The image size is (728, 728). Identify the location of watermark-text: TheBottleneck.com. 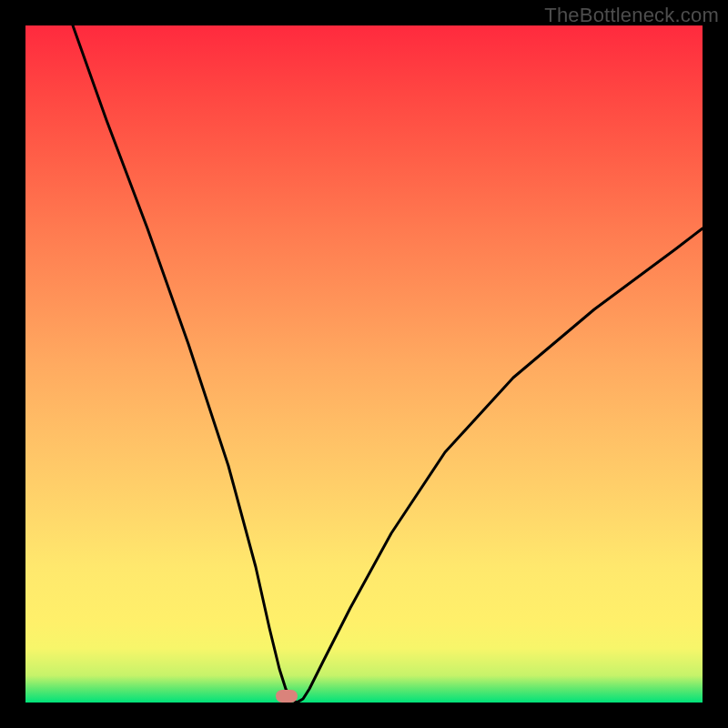
(632, 15).